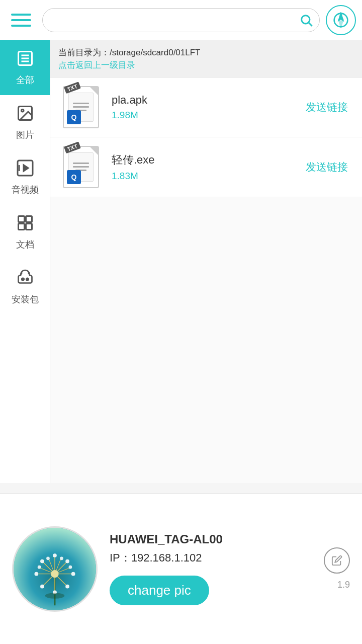 This screenshot has height=644, width=362. Describe the element at coordinates (202, 160) in the screenshot. I see `file-name: 轻传.exe` at that location.